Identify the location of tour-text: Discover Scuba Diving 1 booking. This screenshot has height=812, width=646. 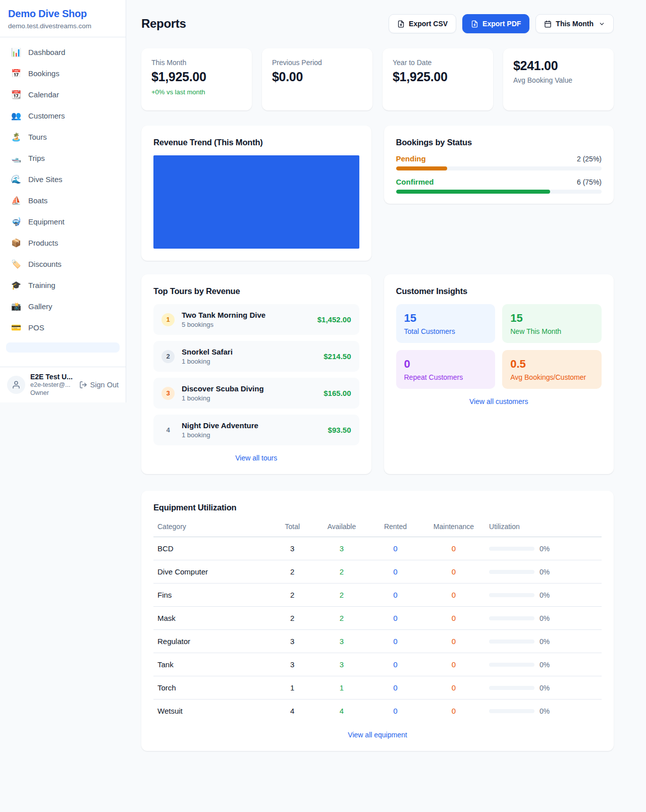
(223, 393).